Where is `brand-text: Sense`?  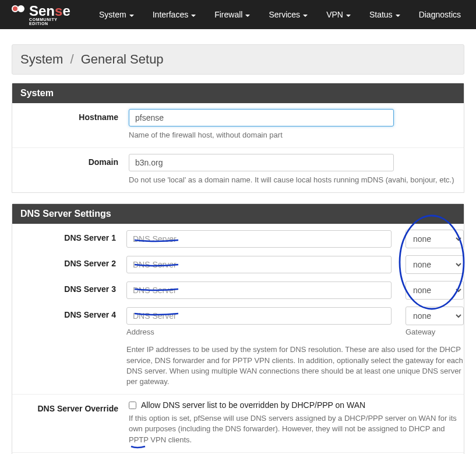 brand-text: Sense is located at coordinates (50, 11).